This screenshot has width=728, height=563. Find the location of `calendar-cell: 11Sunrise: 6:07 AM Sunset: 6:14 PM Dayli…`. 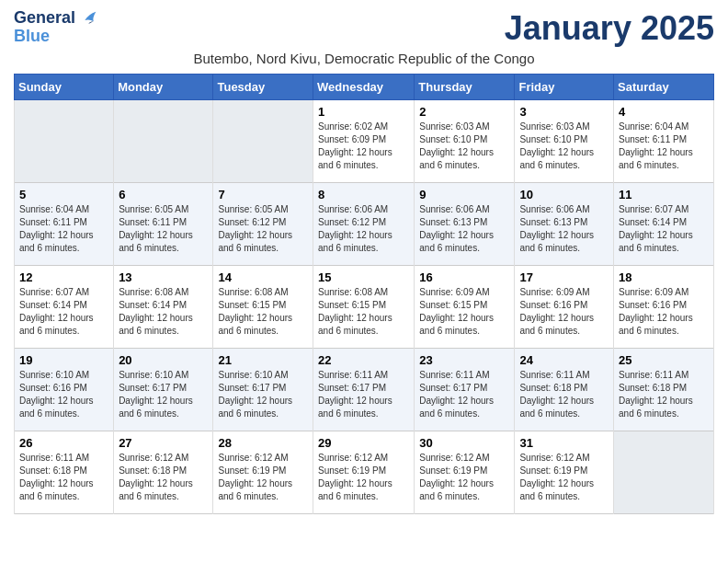

calendar-cell: 11Sunrise: 6:07 AM Sunset: 6:14 PM Dayli… is located at coordinates (664, 224).